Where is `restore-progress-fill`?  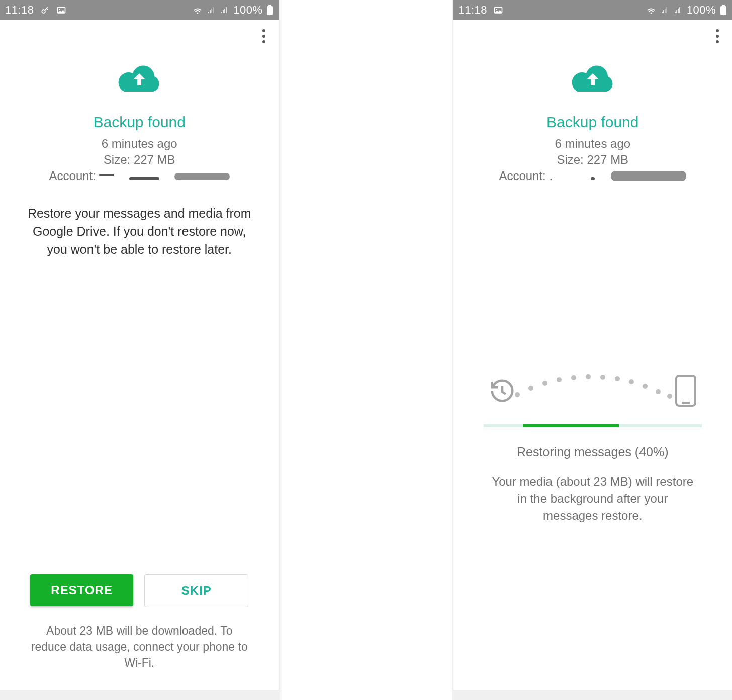
restore-progress-fill is located at coordinates (571, 426).